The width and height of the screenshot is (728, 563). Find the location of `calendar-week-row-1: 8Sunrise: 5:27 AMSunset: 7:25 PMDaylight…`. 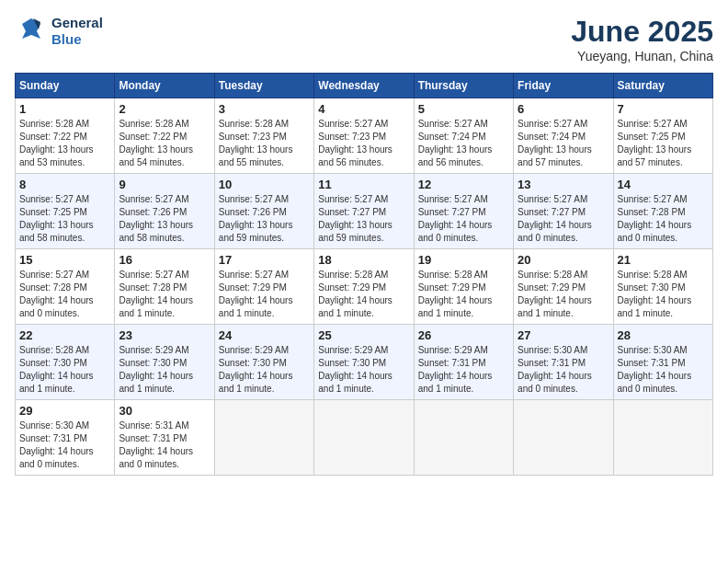

calendar-week-row-1: 8Sunrise: 5:27 AMSunset: 7:25 PMDaylight… is located at coordinates (364, 212).